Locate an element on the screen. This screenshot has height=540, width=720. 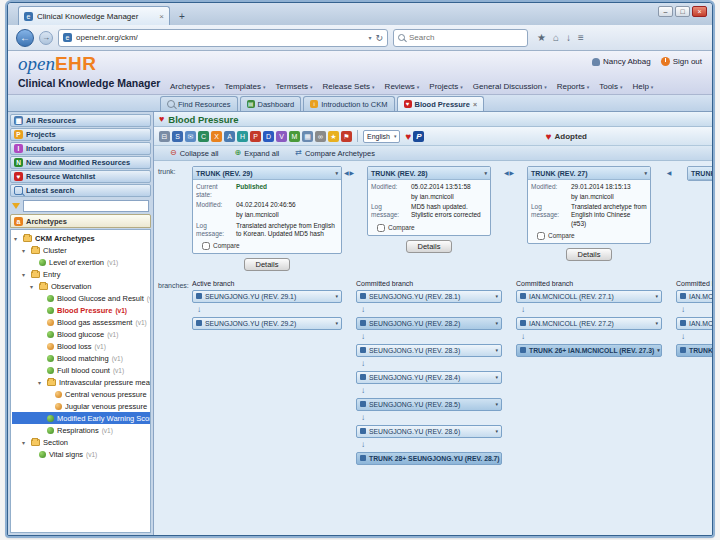
branch-revision-button: SEUNGJONG.YU (REV. 28.1) is located at coordinates (429, 296).